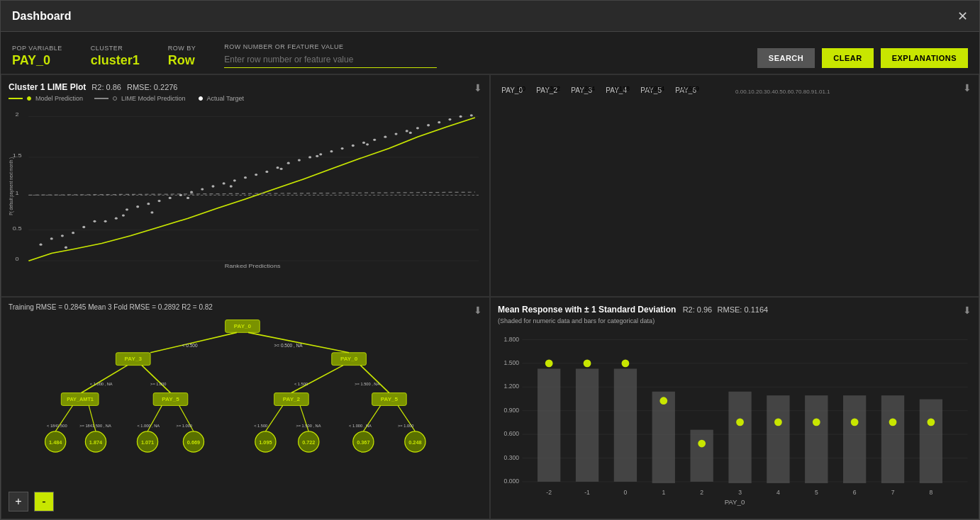  Describe the element at coordinates (478, 88) in the screenshot. I see `download-icon-panel1: ⬇` at that location.